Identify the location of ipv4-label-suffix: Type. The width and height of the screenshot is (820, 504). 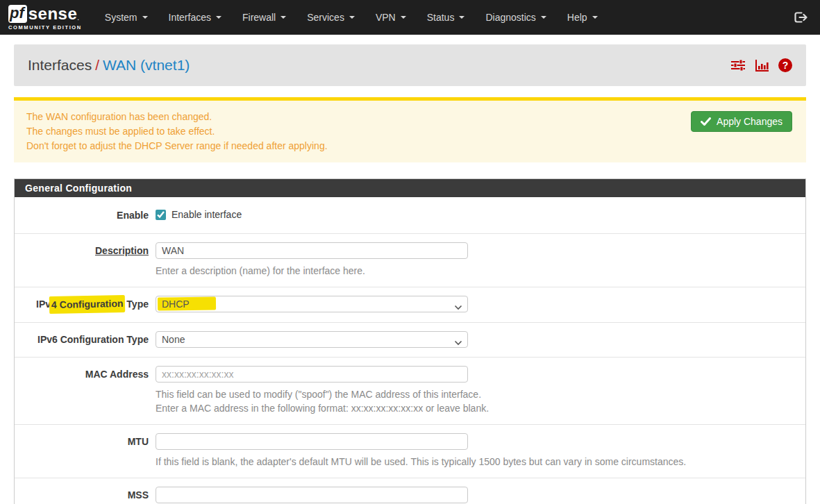
(136, 304).